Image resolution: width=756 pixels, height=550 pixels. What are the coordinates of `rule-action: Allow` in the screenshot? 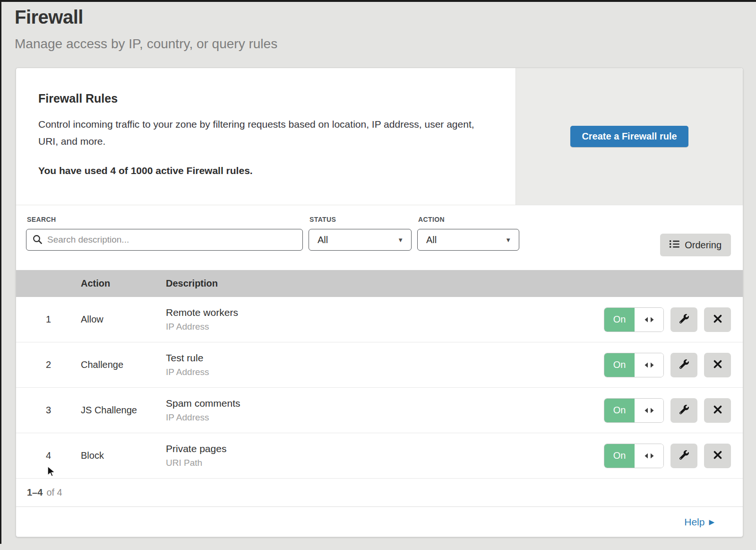 It's located at (123, 320).